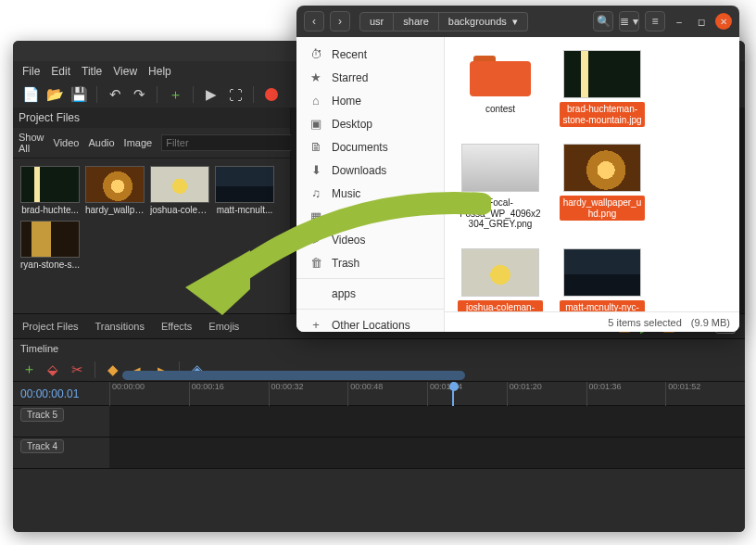  What do you see at coordinates (417, 22) in the screenshot?
I see `breadcrumb-segment: share` at bounding box center [417, 22].